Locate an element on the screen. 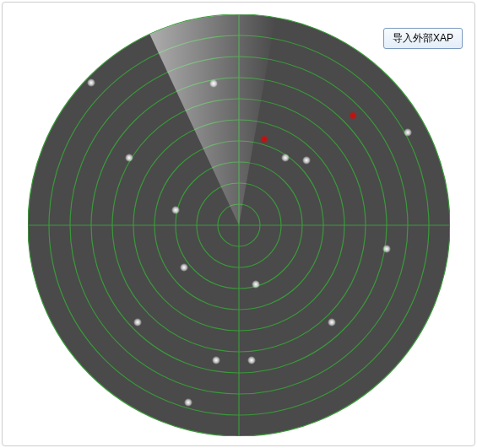  import-xap-button: 导入外部XAP is located at coordinates (423, 39).